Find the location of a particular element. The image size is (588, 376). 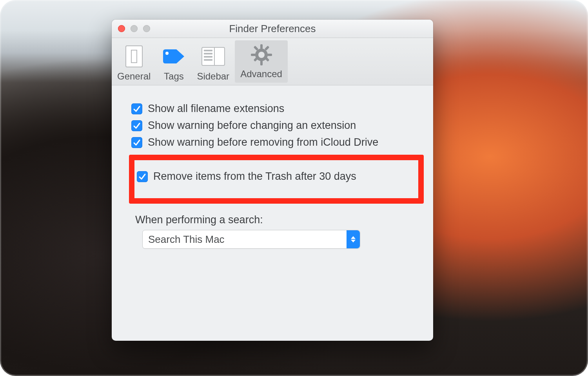

option-remove-trash-30-days: Remove items from the Trash after 30 day… is located at coordinates (276, 176).